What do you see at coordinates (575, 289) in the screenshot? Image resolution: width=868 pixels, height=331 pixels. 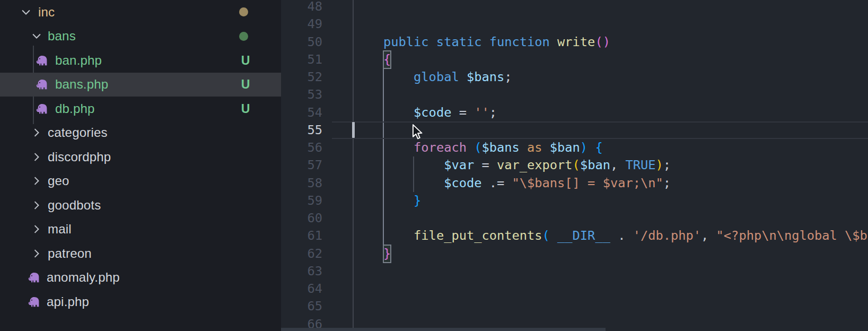 I see `code-line-64: 64` at bounding box center [575, 289].